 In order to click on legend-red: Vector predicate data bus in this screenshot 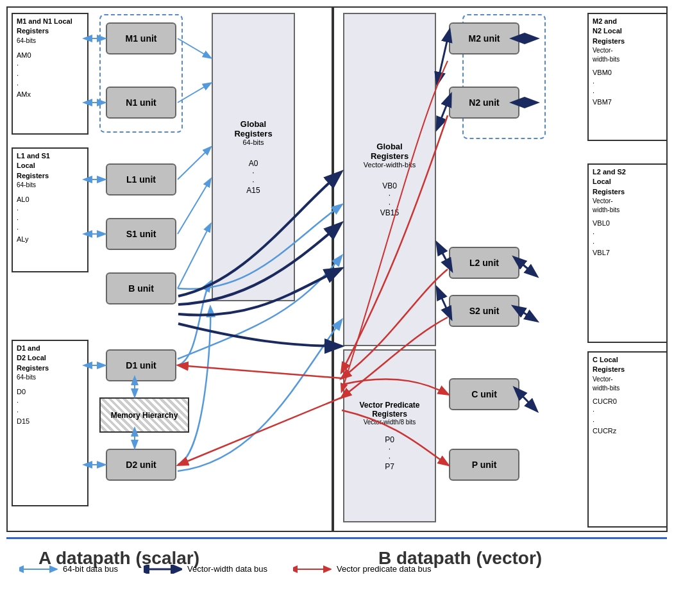, I will do `click(362, 569)`.